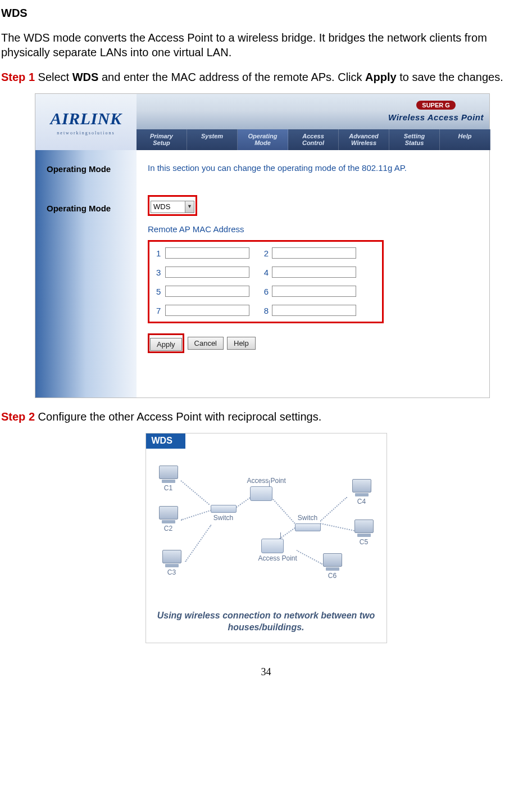 The image size is (532, 795). What do you see at coordinates (263, 139) in the screenshot?
I see `tab-operating-mode: OperatingMode` at bounding box center [263, 139].